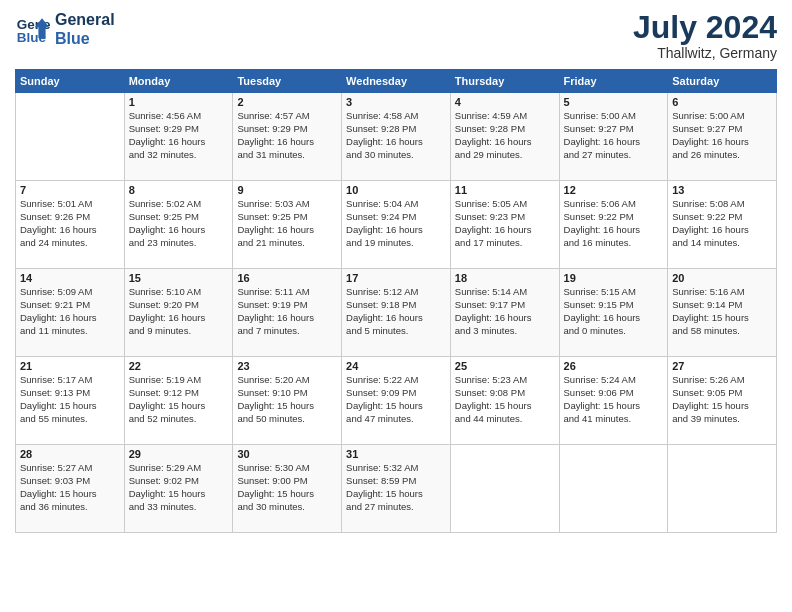 This screenshot has height=612, width=792. What do you see at coordinates (70, 401) in the screenshot?
I see `calendar-cell: 21Sunrise: 5:17 AMSunset: 9:13 PMDayligh…` at bounding box center [70, 401].